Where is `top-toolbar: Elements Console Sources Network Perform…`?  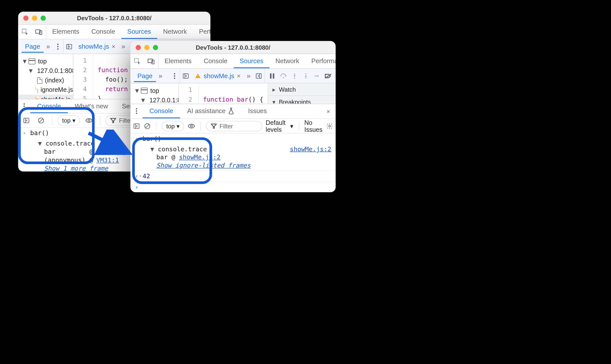
top-toolbar: Elements Console Sources Network Perform… is located at coordinates (233, 61).